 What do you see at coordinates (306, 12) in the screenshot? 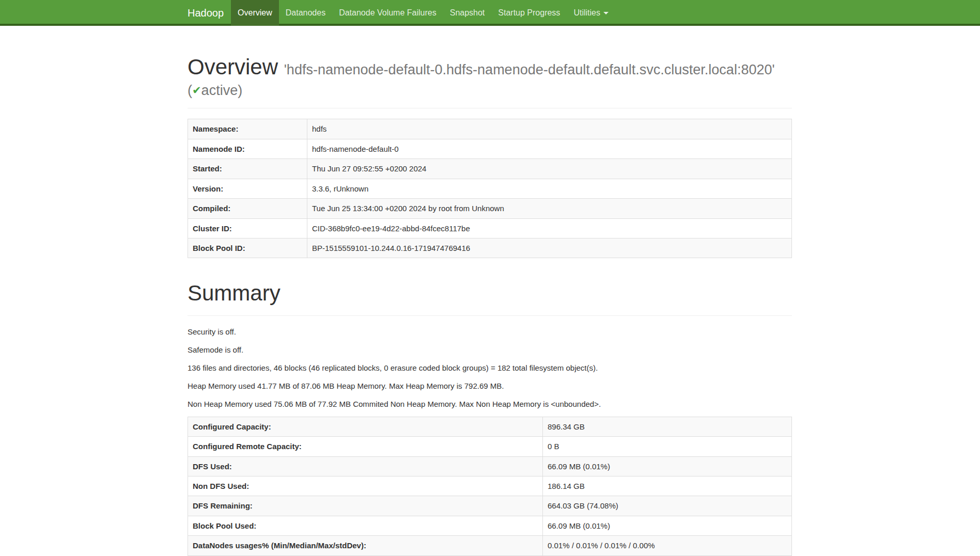
I see `navbar-item-label: Datanodes` at bounding box center [306, 12].